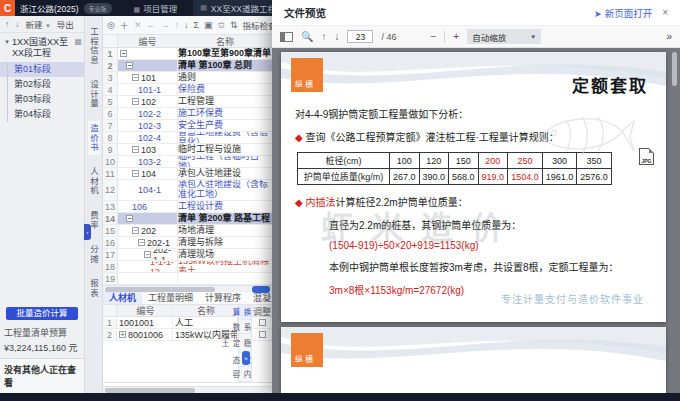 The height and width of the screenshot is (401, 680). Describe the element at coordinates (188, 138) in the screenshot. I see `table-row: 8102-4智慧工地建设费（含信息化）` at that location.